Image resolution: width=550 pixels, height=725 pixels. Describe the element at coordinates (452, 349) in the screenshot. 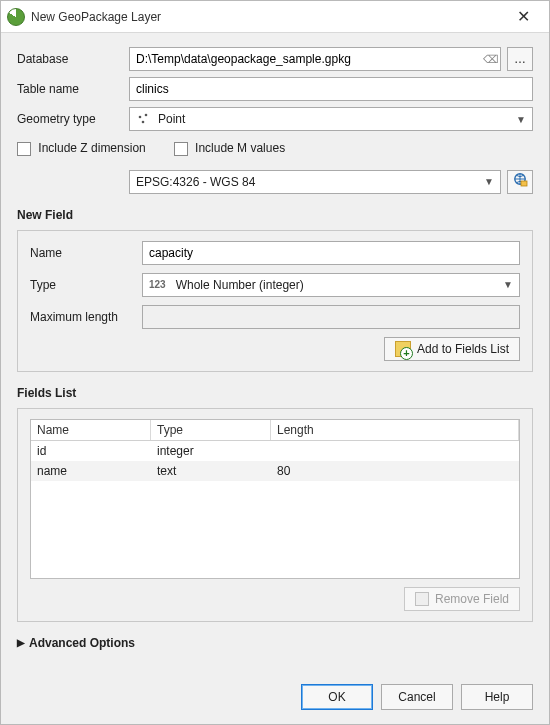

I see `add-to-fields-button: Add to Fields List` at that location.